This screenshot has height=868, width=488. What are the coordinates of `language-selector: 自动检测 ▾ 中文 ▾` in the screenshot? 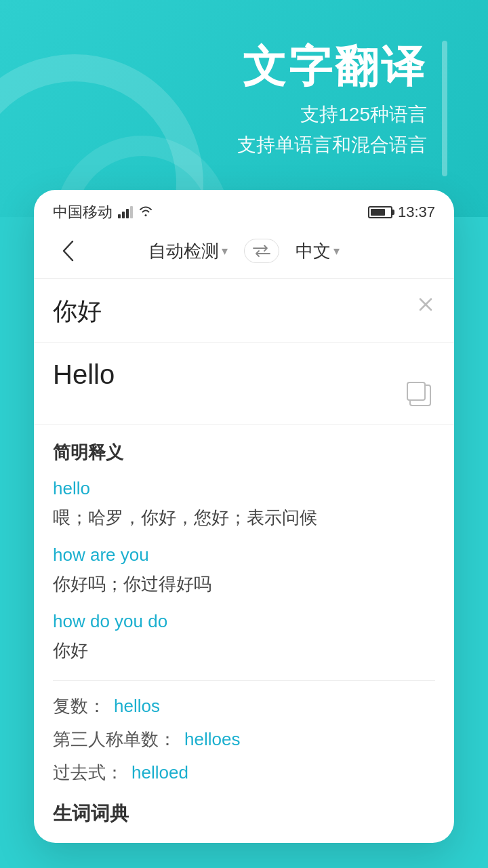 It's located at (244, 251).